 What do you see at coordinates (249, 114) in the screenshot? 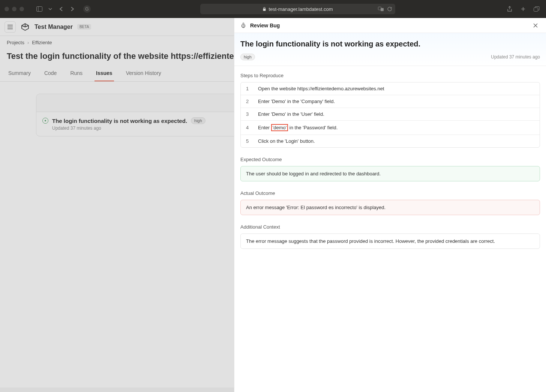
I see `step-num: 3` at bounding box center [249, 114].